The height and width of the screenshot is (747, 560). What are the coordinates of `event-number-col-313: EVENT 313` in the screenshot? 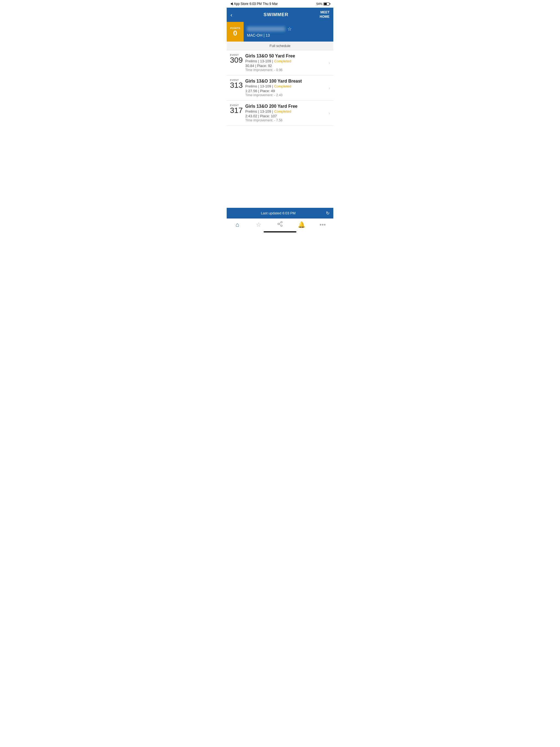 It's located at (236, 88).